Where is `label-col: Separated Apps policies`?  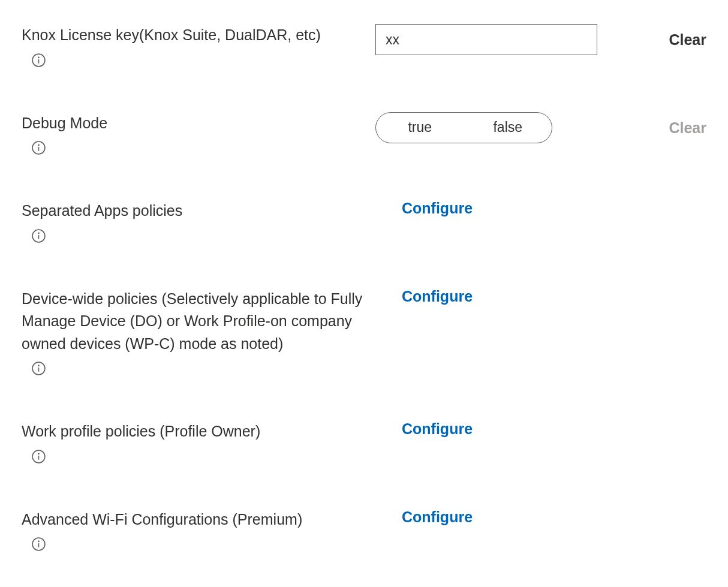 label-col: Separated Apps policies is located at coordinates (198, 223).